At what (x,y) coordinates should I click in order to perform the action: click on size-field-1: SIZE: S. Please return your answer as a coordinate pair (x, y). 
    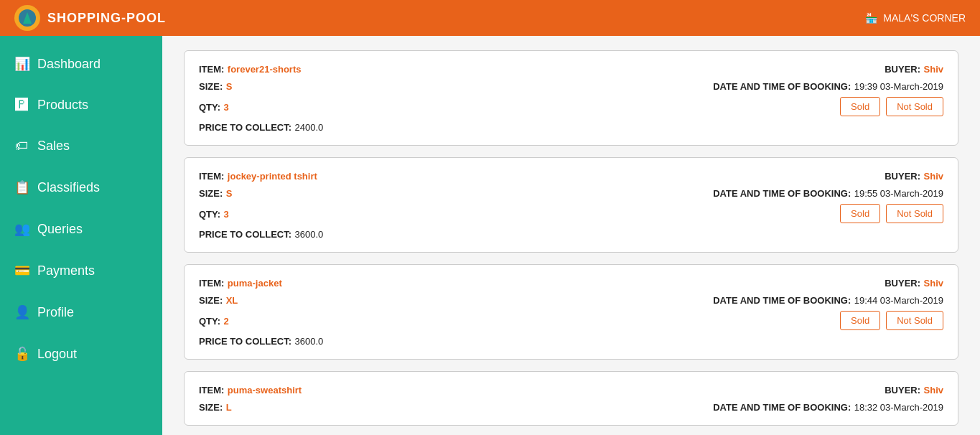
    Looking at the image, I should click on (215, 193).